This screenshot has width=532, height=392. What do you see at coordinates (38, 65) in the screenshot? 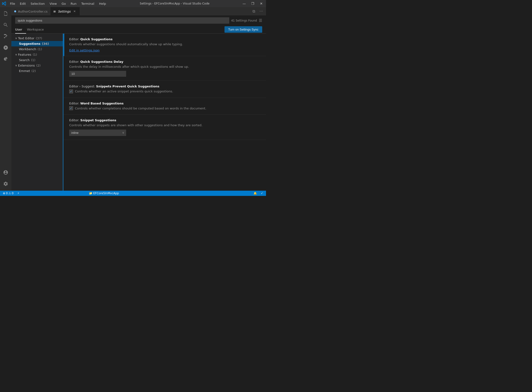
I see `sidebar-item-extensions: ∨ Extensions (2)` at bounding box center [38, 65].